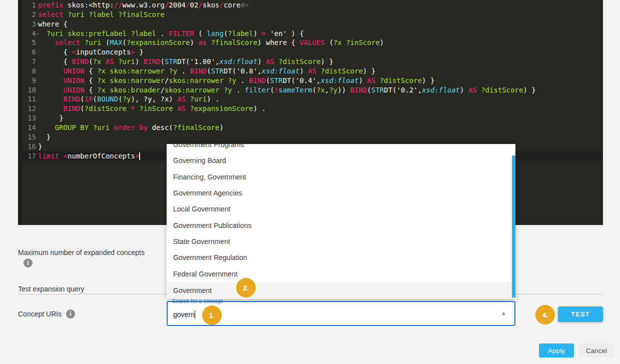  Describe the element at coordinates (27, 81) in the screenshot. I see `line-number: 9` at that location.